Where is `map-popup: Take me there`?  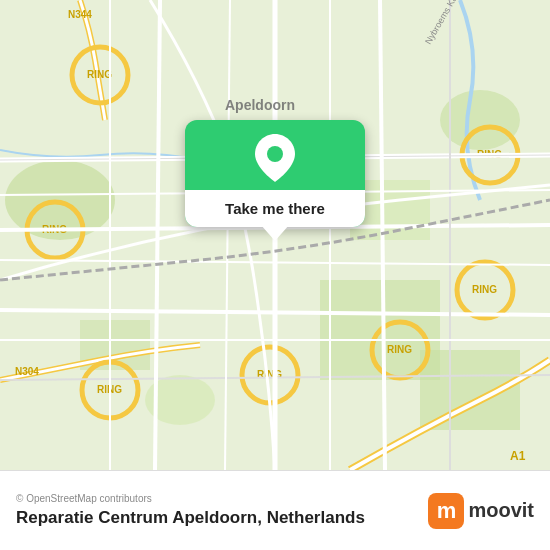 map-popup: Take me there is located at coordinates (275, 174).